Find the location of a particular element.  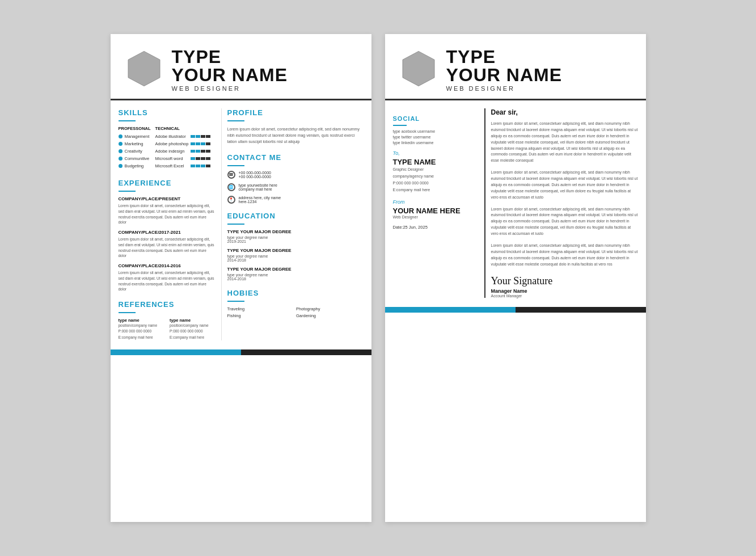

skills-title: SKILLS is located at coordinates (167, 112).